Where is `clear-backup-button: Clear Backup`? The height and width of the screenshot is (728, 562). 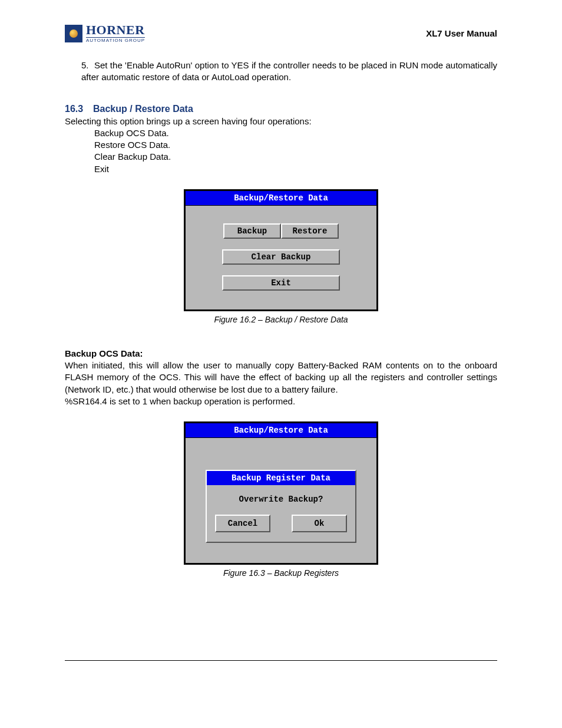 clear-backup-button: Clear Backup is located at coordinates (281, 257).